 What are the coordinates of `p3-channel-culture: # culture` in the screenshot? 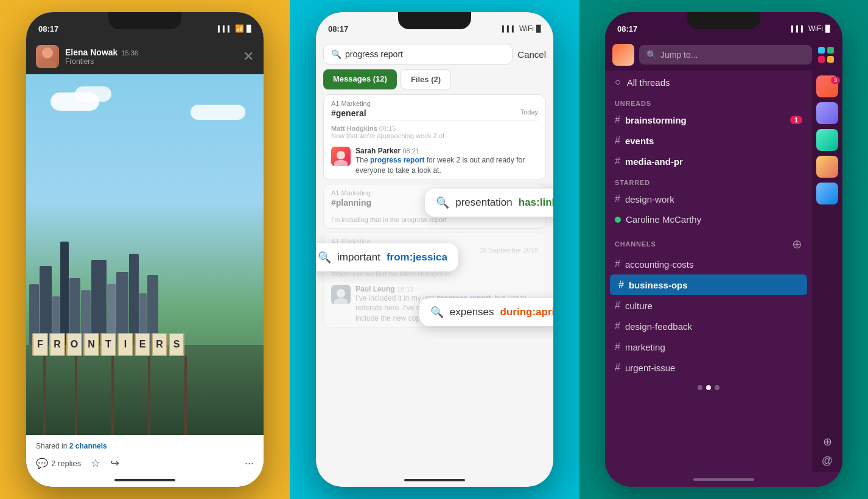 It's located at (709, 305).